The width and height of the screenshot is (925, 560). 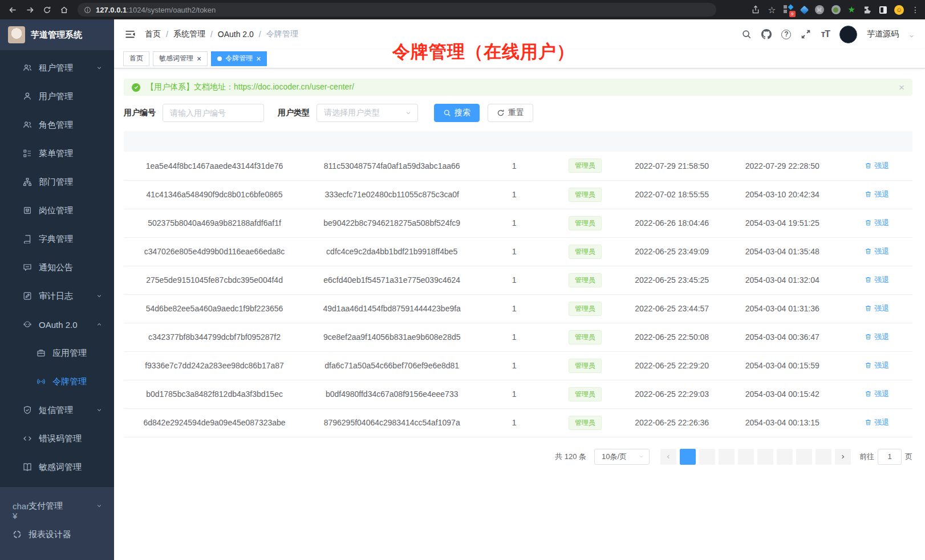 What do you see at coordinates (786, 34) in the screenshot?
I see `help-icon: ?` at bounding box center [786, 34].